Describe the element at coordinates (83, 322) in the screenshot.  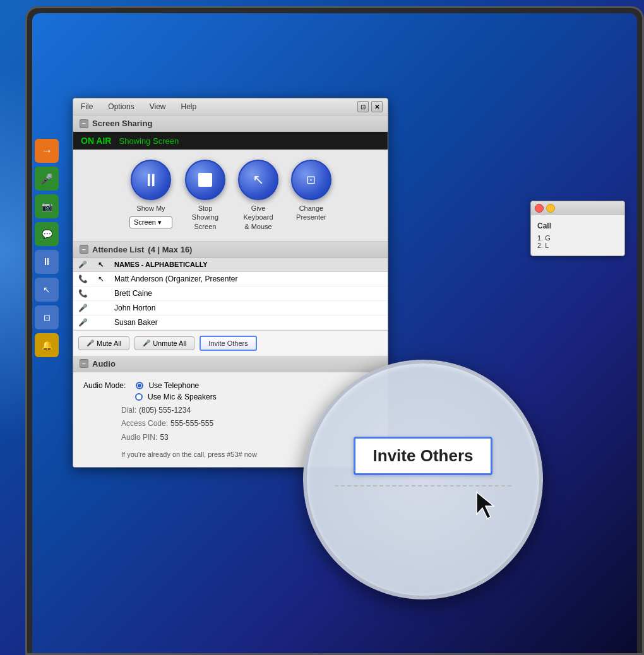
I see `attendee-mic-muted-icon: 🎤` at that location.